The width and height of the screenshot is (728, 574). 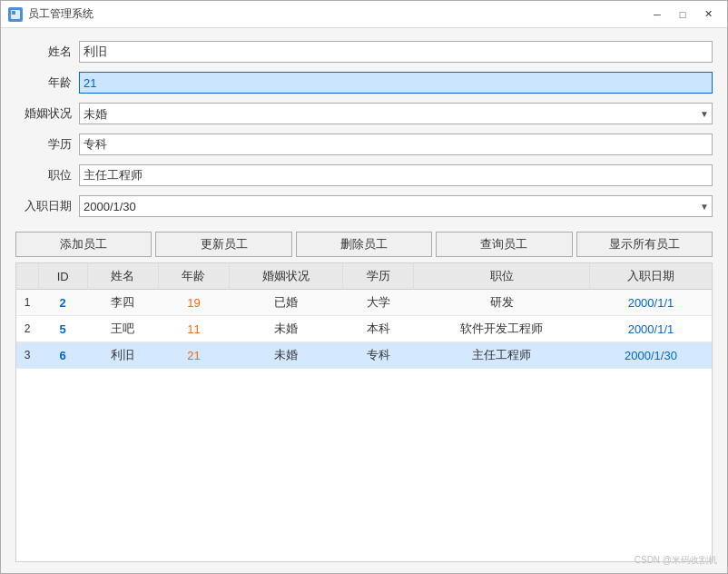 What do you see at coordinates (364, 329) in the screenshot?
I see `table-body: 1 2 李四 19 已婚 大学 研发 2000/1/1 2 5 王吧 11 未婚…` at bounding box center [364, 329].